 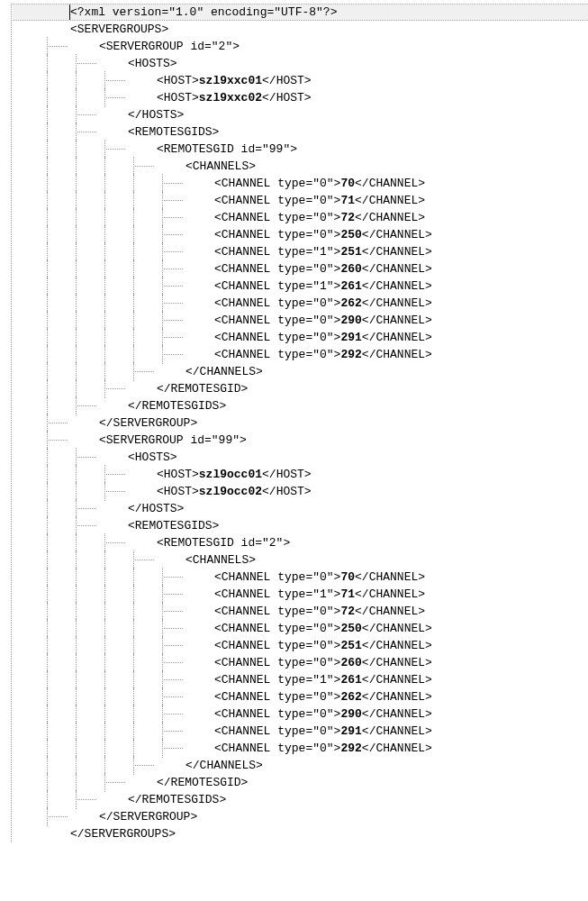 I want to click on xml-text: <HOST>szl9occ02</HOST>, so click(x=234, y=492).